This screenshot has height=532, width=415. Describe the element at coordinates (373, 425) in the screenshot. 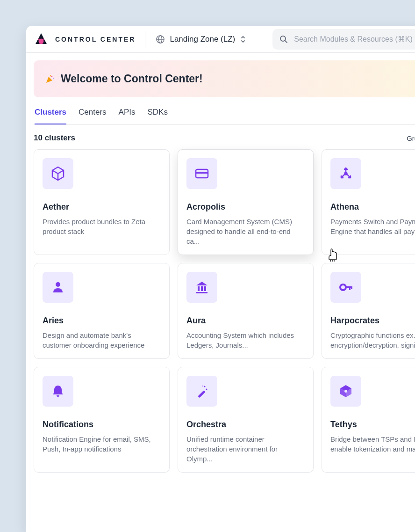

I see `card-title: Tethys` at that location.